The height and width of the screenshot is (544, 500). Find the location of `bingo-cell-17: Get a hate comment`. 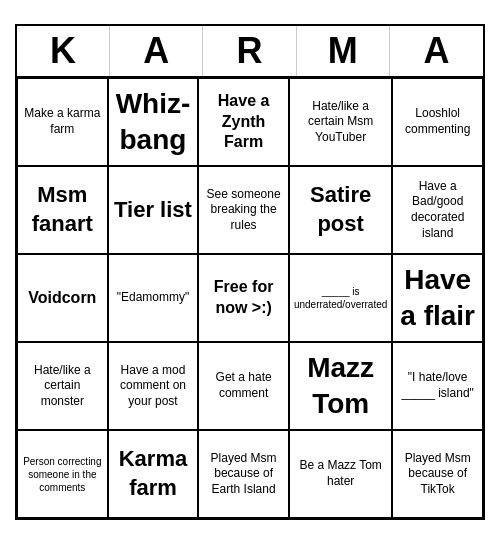

bingo-cell-17: Get a hate comment is located at coordinates (244, 386).